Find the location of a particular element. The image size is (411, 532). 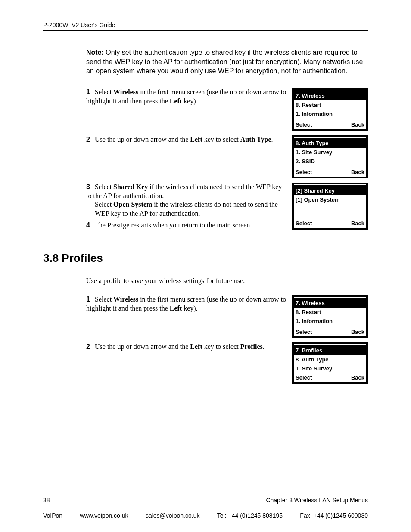

footer-company: VoIPon is located at coordinates (53, 516).